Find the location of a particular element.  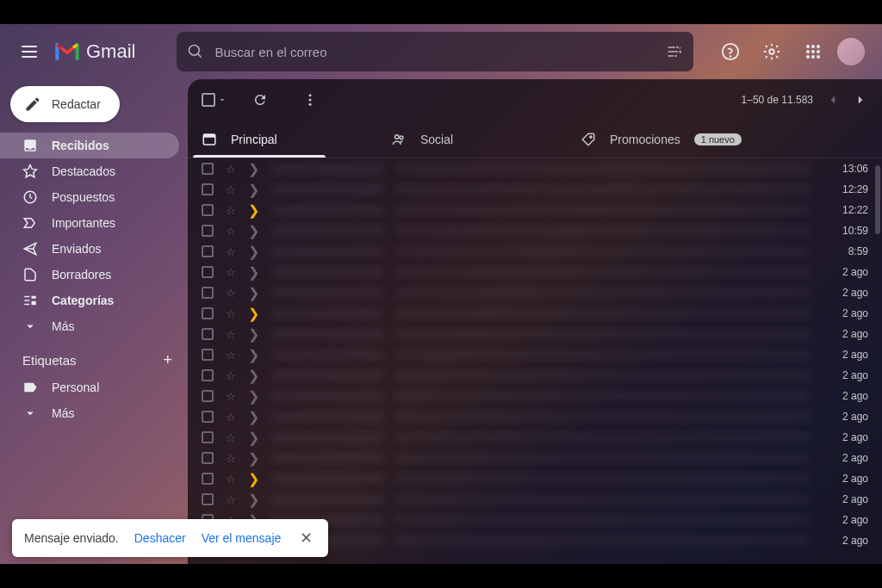

gmail-logo: Gmail is located at coordinates (95, 52).